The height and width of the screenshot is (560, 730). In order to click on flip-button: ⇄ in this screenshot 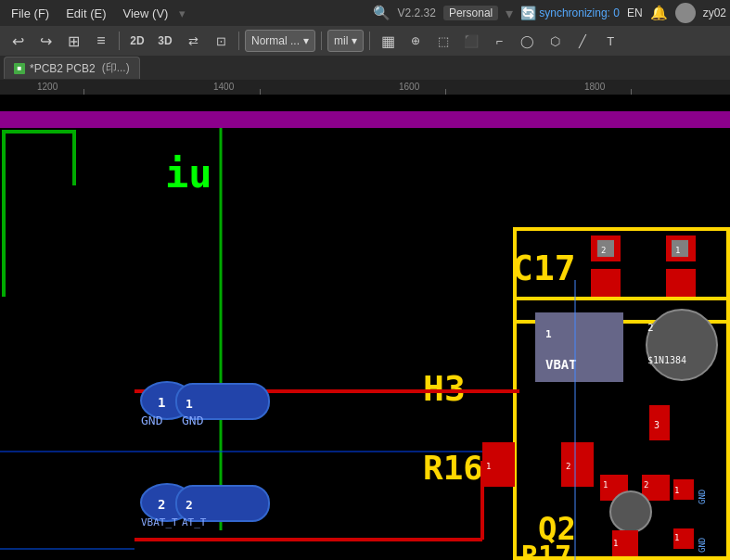, I will do `click(193, 41)`.